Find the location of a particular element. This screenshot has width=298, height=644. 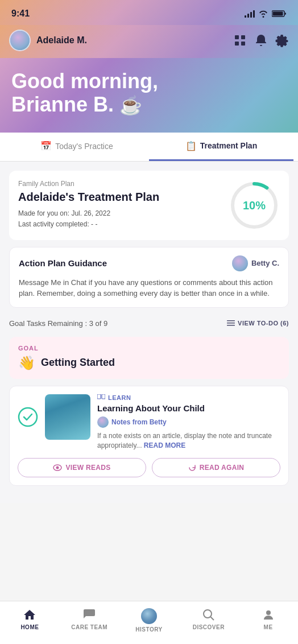

progress-circle: 10% is located at coordinates (254, 205).